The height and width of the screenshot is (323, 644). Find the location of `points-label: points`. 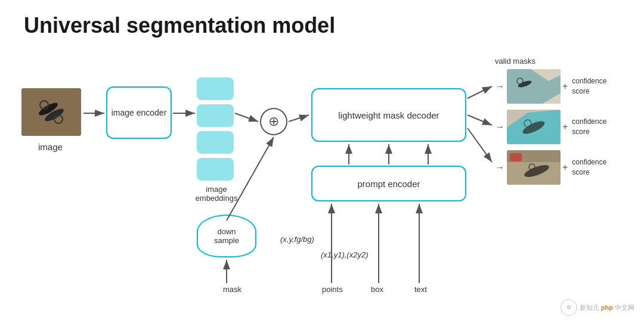

points-label: points is located at coordinates (333, 290).